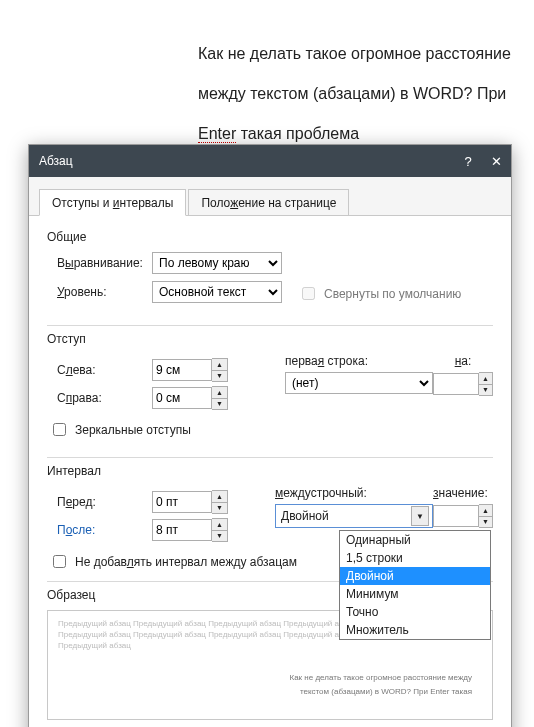  Describe the element at coordinates (220, 398) in the screenshot. I see `indent-right-spinner: ▲▼` at that location.